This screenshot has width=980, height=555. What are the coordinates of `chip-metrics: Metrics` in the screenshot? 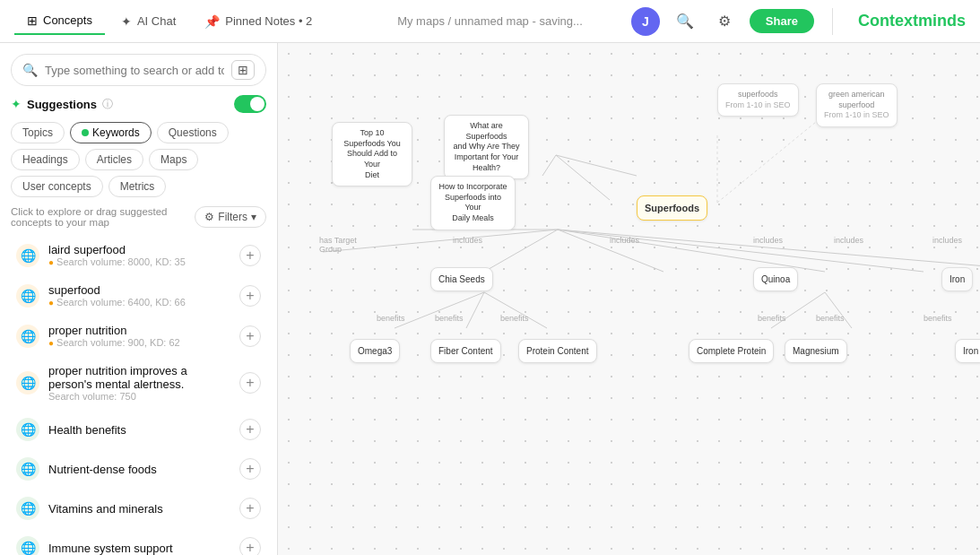 It's located at (138, 186).